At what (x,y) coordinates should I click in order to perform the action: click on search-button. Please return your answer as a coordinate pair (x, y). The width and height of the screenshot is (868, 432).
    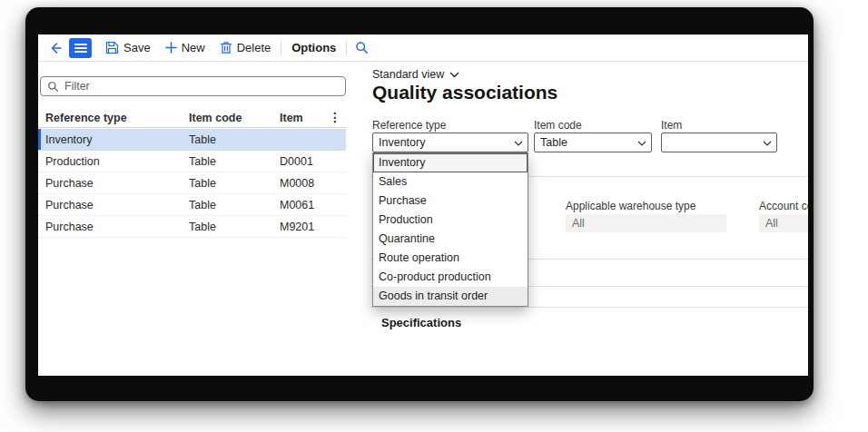
    Looking at the image, I should click on (361, 47).